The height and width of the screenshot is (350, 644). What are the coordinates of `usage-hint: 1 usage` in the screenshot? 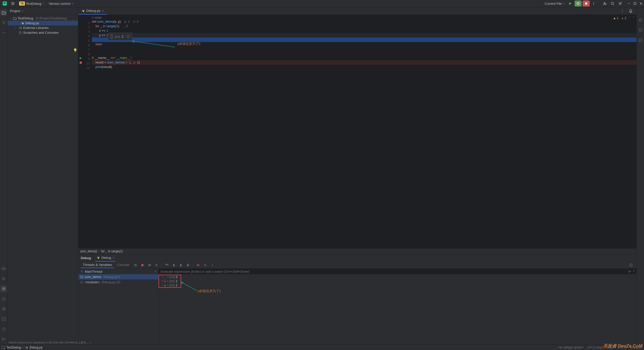 It's located at (97, 17).